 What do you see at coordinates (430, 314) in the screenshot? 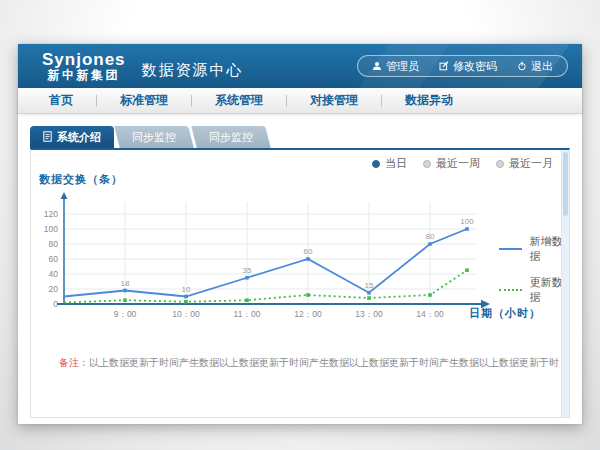
I see `svg-text: 14：00` at bounding box center [430, 314].